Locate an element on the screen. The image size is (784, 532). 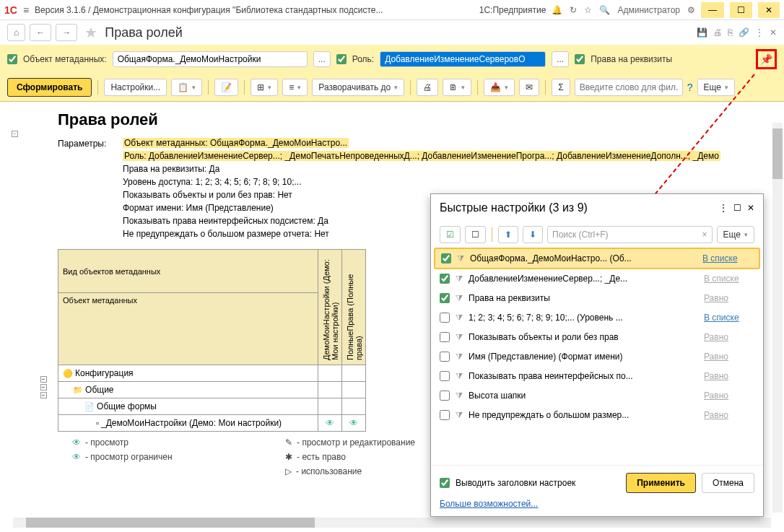
window-maximize: ☐ is located at coordinates (741, 10).